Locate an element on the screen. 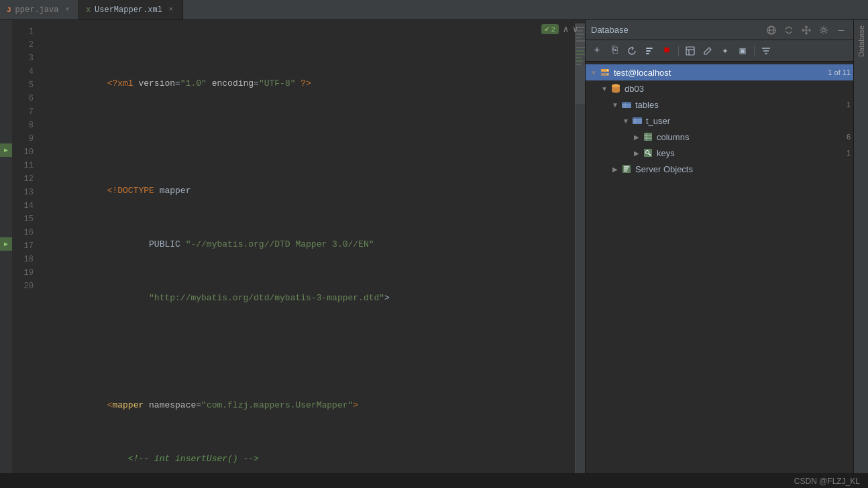  tree-item-keys: ▶ keys 1 is located at coordinates (719, 153).